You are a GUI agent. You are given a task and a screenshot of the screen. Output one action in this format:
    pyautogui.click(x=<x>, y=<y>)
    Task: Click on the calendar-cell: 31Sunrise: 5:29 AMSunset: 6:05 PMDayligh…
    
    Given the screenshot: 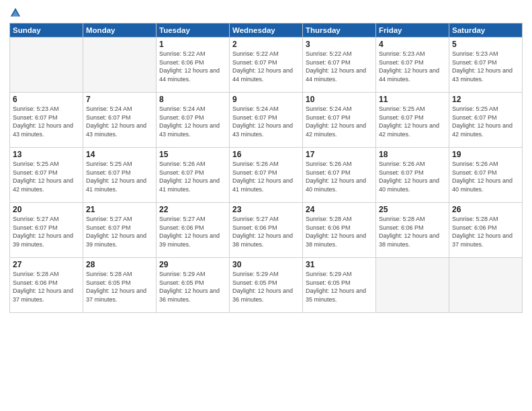 What is the action you would take?
    pyautogui.click(x=340, y=285)
    